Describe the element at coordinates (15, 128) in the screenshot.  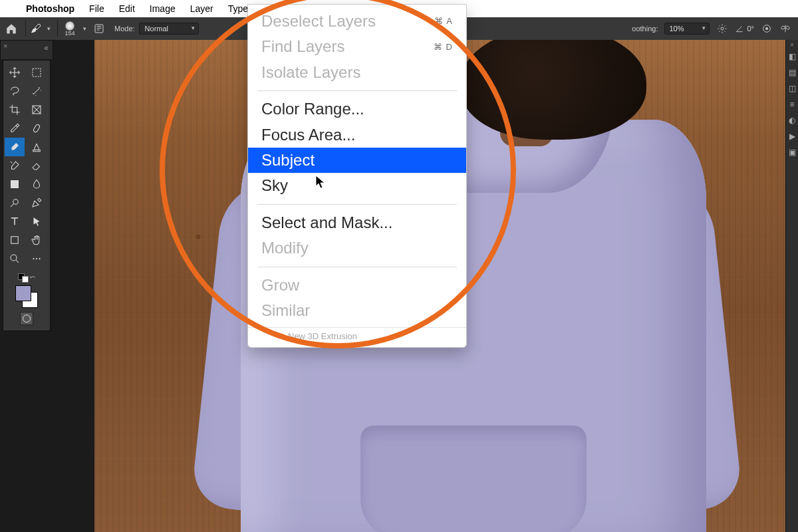
I see `eyedropper-tool-icon` at that location.